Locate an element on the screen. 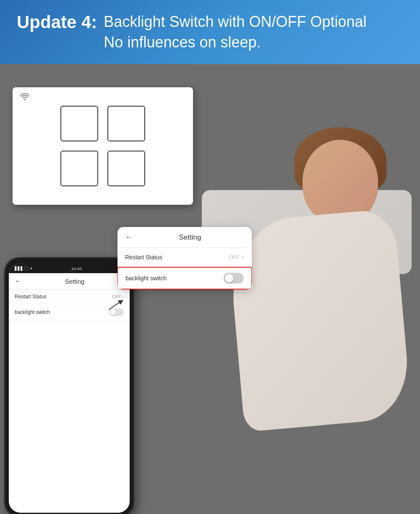 The height and width of the screenshot is (514, 420). popup-restart-row: Restart Status OFF > is located at coordinates (185, 258).